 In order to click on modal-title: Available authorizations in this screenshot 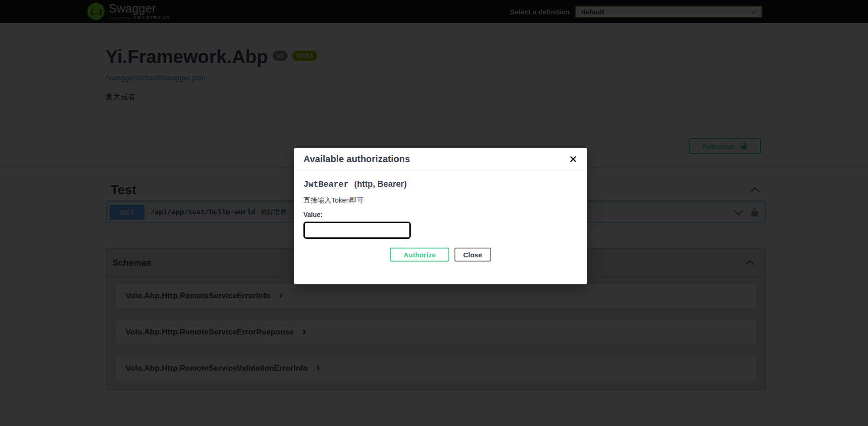, I will do `click(357, 159)`.